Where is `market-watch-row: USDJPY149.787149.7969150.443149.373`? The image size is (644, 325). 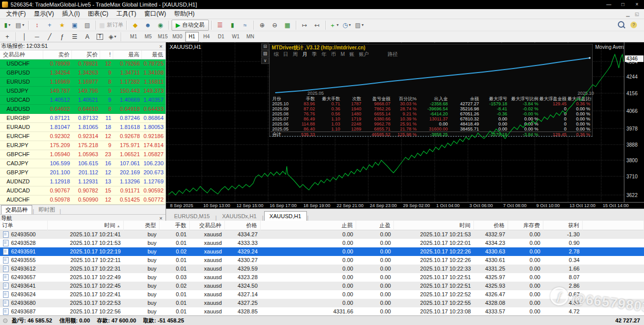 market-watch-row: USDJPY149.787149.7969150.443149.373 is located at coordinates (83, 91).